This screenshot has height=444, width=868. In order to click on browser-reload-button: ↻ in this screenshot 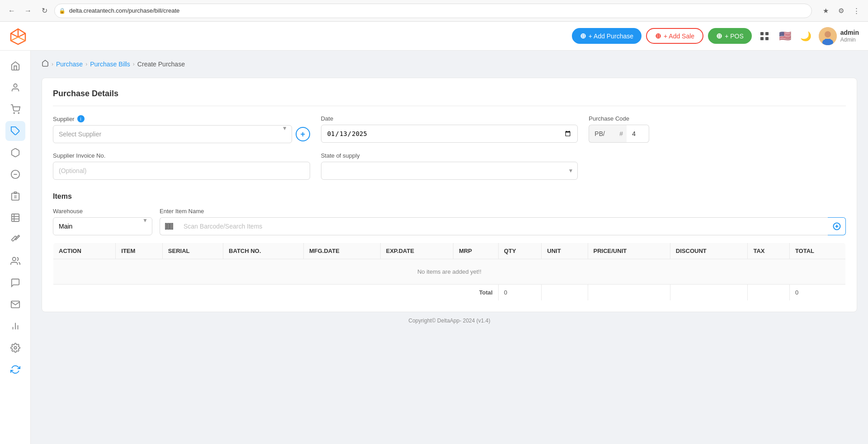, I will do `click(44, 11)`.